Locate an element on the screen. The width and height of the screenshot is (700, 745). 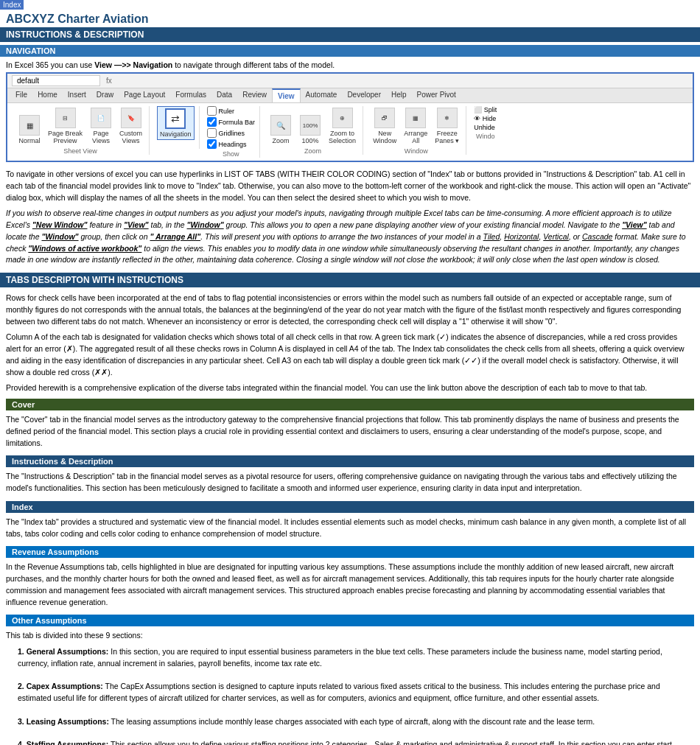
ribbon-tab-formulas: Formulas is located at coordinates (191, 96).